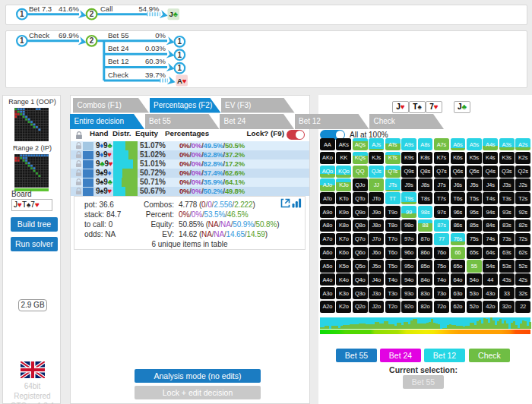  What do you see at coordinates (458, 172) in the screenshot?
I see `matrix-cell-Q6s: Q6s` at bounding box center [458, 172].